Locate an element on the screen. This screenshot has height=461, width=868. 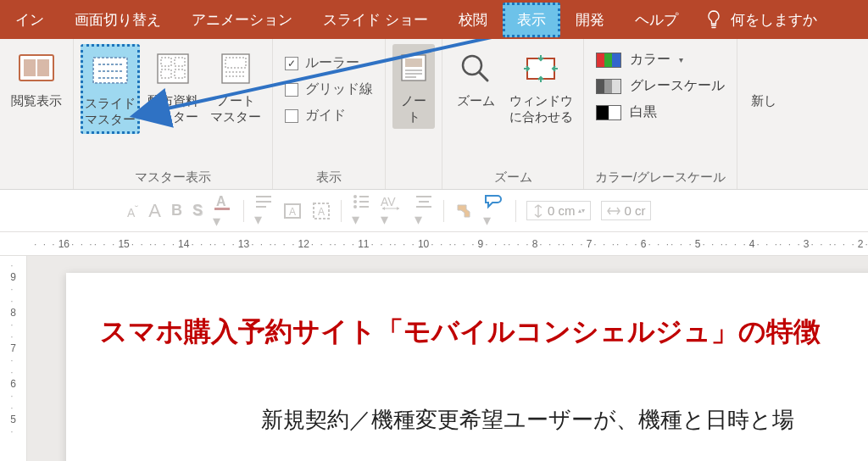
handout-master-icon is located at coordinates (173, 69).